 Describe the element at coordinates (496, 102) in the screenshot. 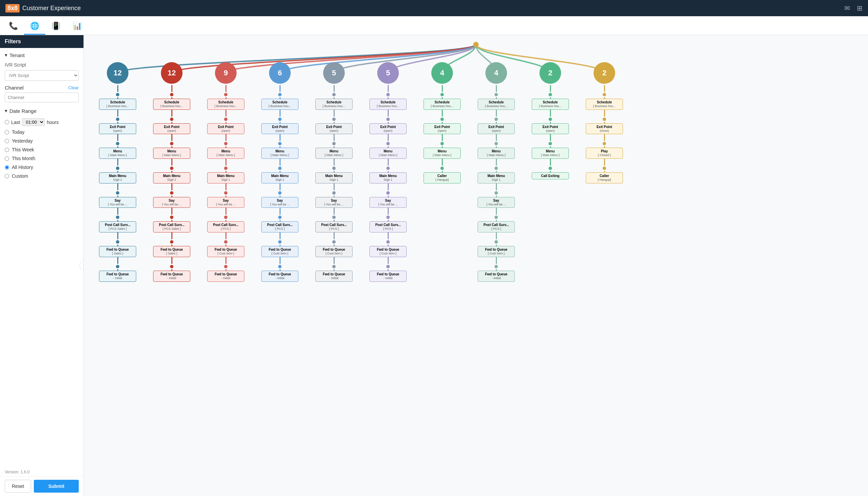

I see `box-title-7-0: Schedule` at that location.